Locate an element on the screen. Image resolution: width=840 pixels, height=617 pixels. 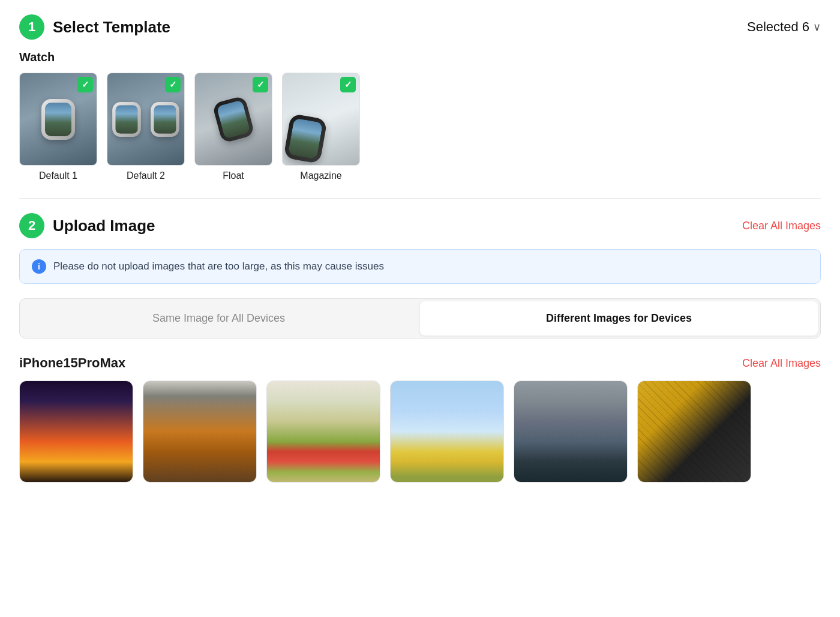
select-template-title-group: 1 Select Template is located at coordinates (95, 27).